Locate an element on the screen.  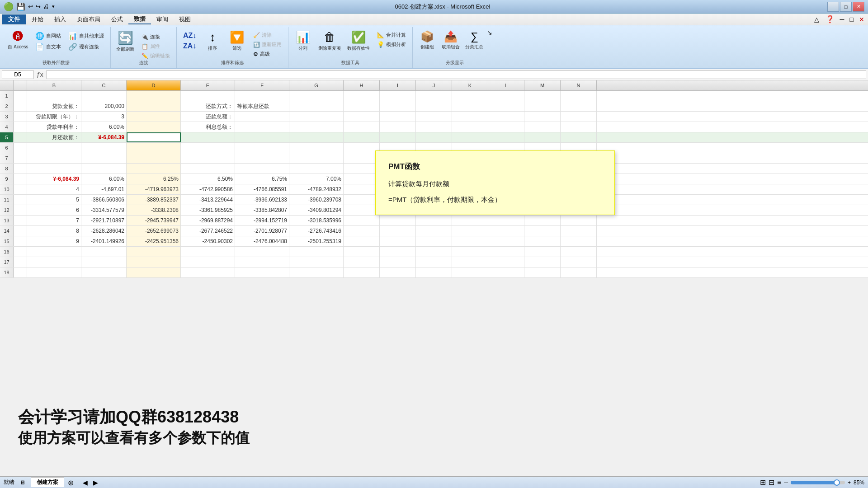
cell-i15 is located at coordinates (398, 241).